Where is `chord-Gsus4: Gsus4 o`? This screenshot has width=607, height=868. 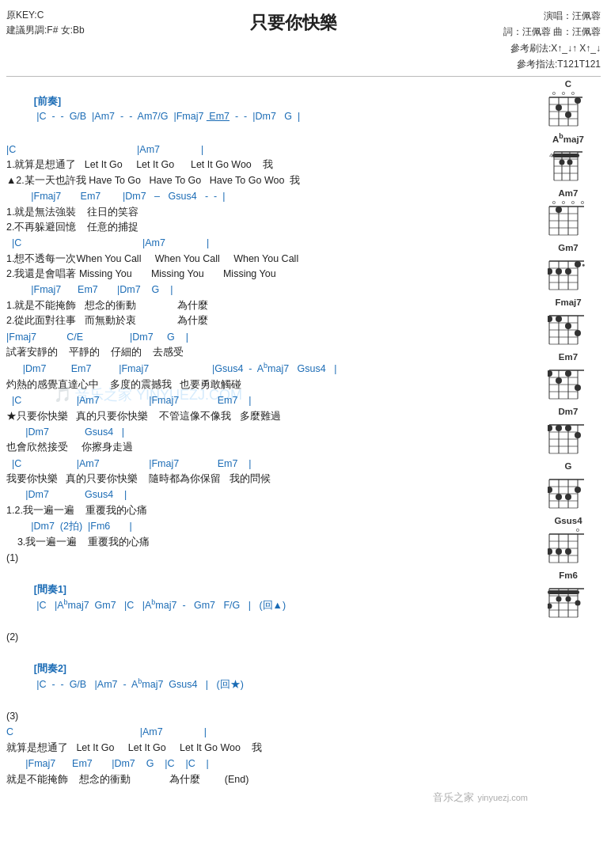 chord-Gsus4: Gsus4 o is located at coordinates (568, 541).